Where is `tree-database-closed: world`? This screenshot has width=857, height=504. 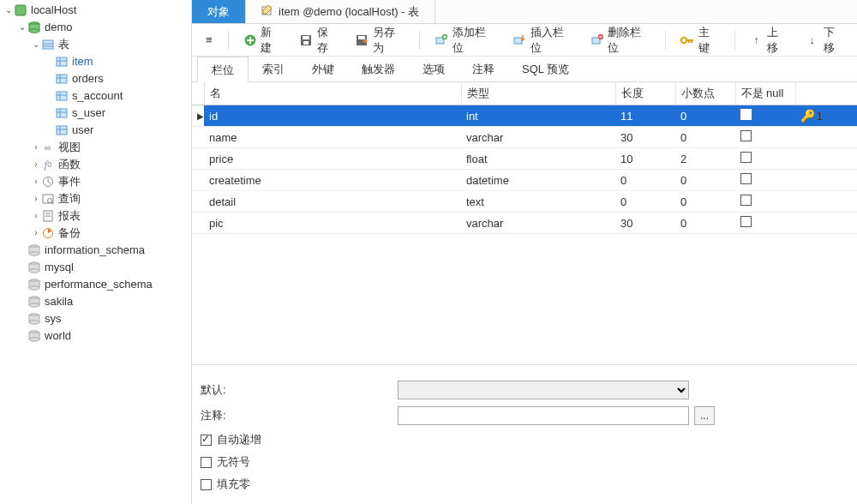
tree-database-closed: world is located at coordinates (96, 336).